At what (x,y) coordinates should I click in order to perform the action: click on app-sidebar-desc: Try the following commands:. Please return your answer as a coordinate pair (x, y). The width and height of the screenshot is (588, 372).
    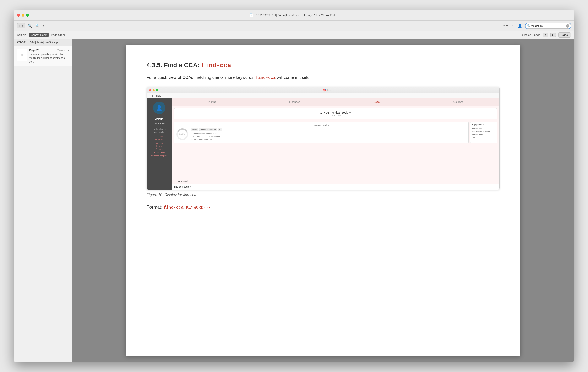
    Looking at the image, I should click on (159, 131).